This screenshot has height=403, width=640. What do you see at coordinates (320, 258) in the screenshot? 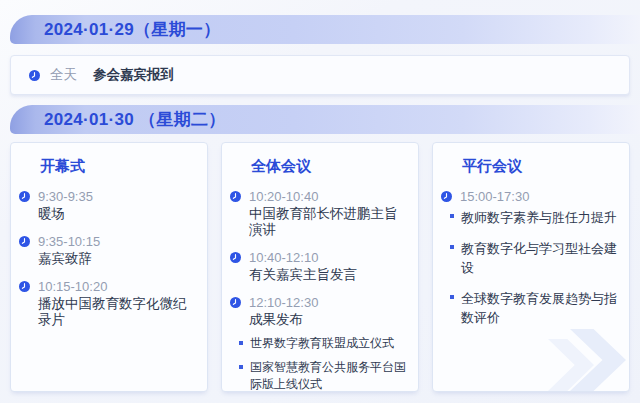
I see `time-row: 10:40-12:10` at bounding box center [320, 258].